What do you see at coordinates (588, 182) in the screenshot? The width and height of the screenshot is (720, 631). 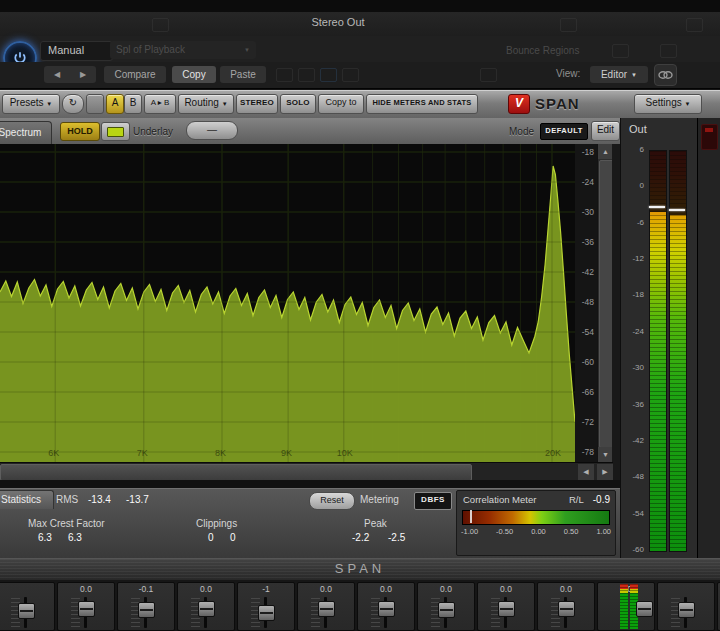 I see `db-tick-label: -24` at bounding box center [588, 182].